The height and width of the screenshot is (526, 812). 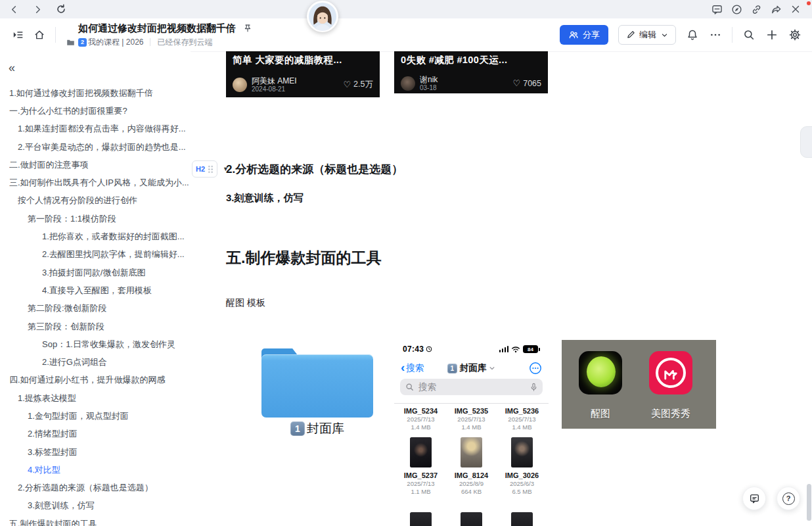 I want to click on close-icon, so click(x=796, y=9).